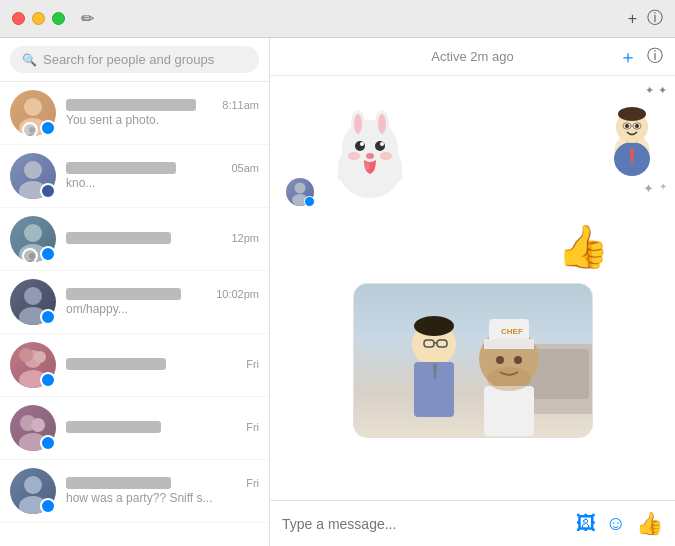 The width and height of the screenshot is (675, 546). Describe the element at coordinates (18, 18) in the screenshot. I see `close-button` at that location.